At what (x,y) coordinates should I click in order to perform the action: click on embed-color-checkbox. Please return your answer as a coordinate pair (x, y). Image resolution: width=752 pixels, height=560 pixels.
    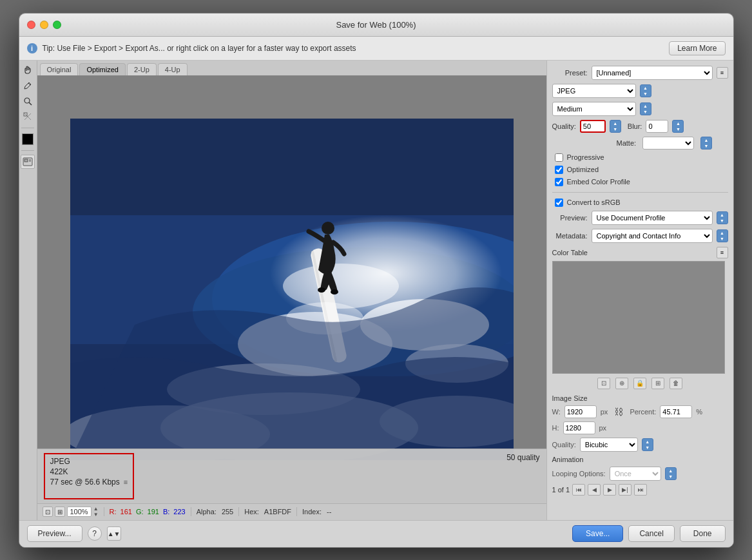
    Looking at the image, I should click on (559, 182).